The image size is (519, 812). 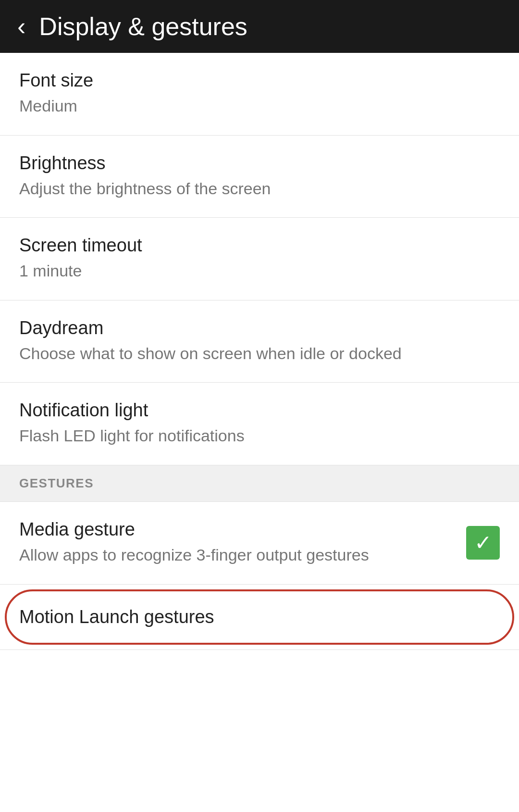 What do you see at coordinates (260, 189) in the screenshot?
I see `settings-item-brightness-subtitle: Adjust the brightness of the screen` at bounding box center [260, 189].